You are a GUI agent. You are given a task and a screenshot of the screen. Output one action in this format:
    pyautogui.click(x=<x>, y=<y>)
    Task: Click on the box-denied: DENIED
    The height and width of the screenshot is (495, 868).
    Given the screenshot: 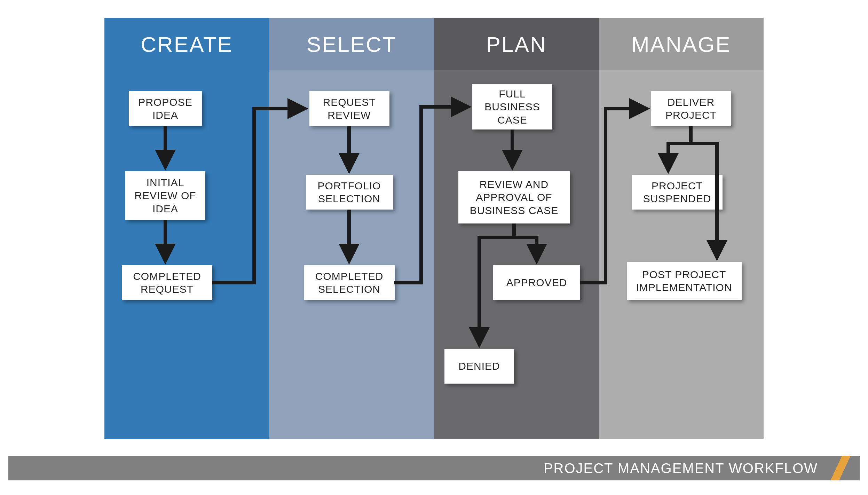 What is the action you would take?
    pyautogui.click(x=479, y=366)
    